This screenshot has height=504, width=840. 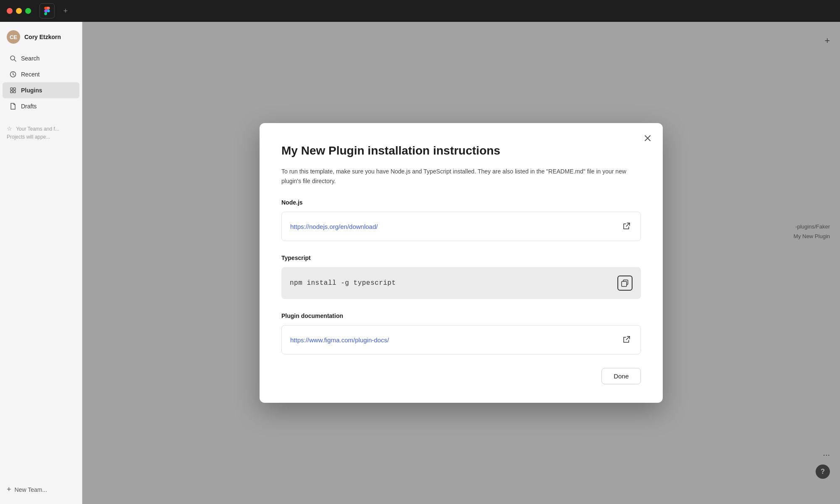 I want to click on user-row: CE Cory Etzkorn, so click(x=41, y=39).